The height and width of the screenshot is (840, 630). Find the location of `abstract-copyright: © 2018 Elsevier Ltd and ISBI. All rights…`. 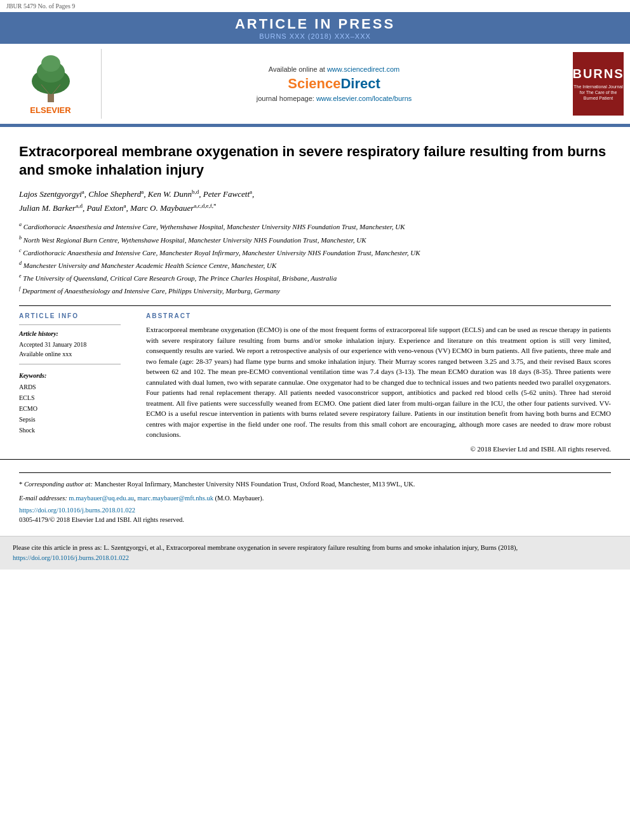

abstract-copyright: © 2018 Elsevier Ltd and ISBI. All rights… is located at coordinates (379, 449).